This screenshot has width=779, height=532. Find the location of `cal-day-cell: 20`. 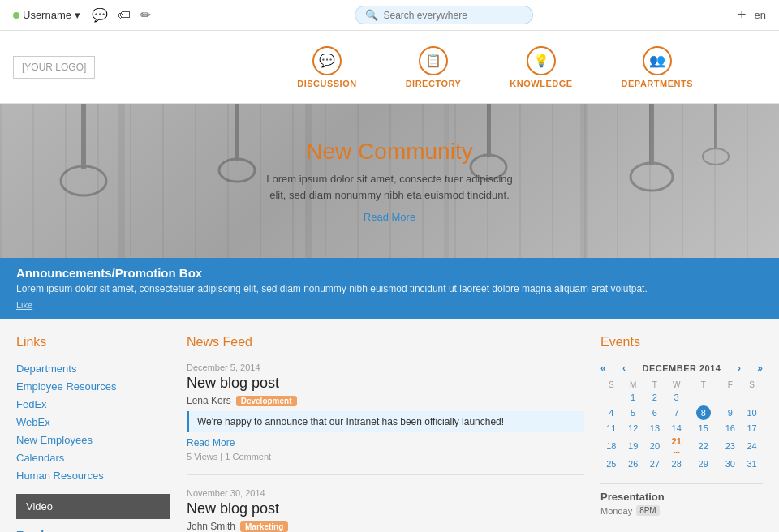

cal-day-cell: 20 is located at coordinates (656, 446).